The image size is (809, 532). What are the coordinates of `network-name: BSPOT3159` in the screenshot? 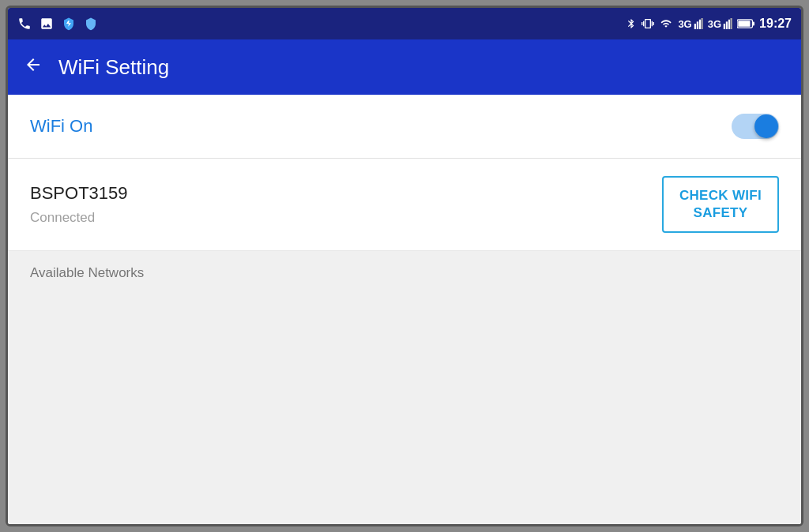 It's located at (79, 193).